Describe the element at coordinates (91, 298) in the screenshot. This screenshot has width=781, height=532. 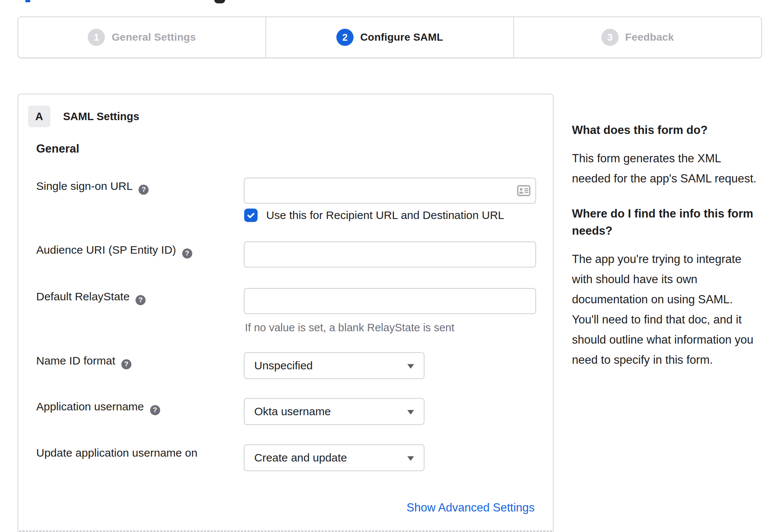
I see `relay-state-label: Default RelayState` at that location.